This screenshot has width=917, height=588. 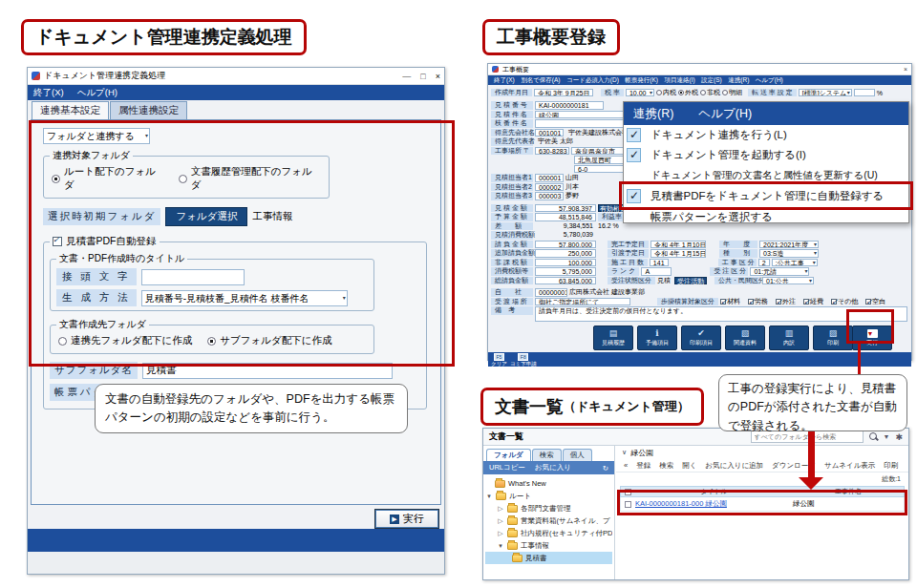 What do you see at coordinates (850, 466) in the screenshot?
I see `thumbnail-view-button: サムネイル表示` at bounding box center [850, 466].